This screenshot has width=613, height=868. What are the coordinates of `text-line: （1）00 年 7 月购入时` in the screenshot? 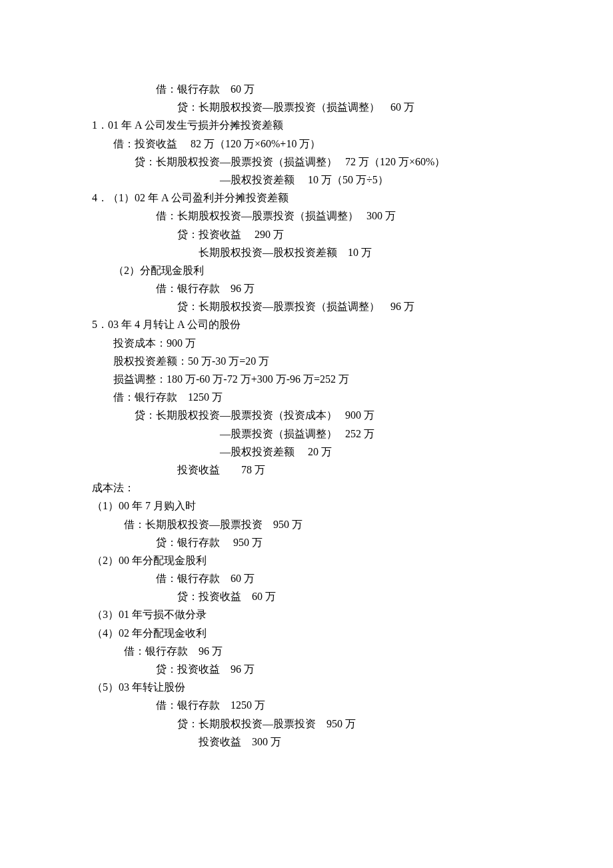 It's located at (332, 505).